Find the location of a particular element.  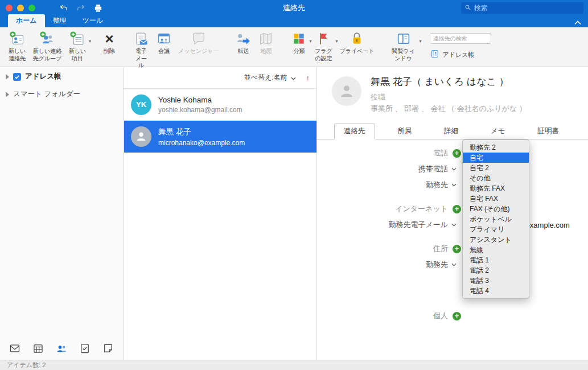

print-icon is located at coordinates (98, 8).